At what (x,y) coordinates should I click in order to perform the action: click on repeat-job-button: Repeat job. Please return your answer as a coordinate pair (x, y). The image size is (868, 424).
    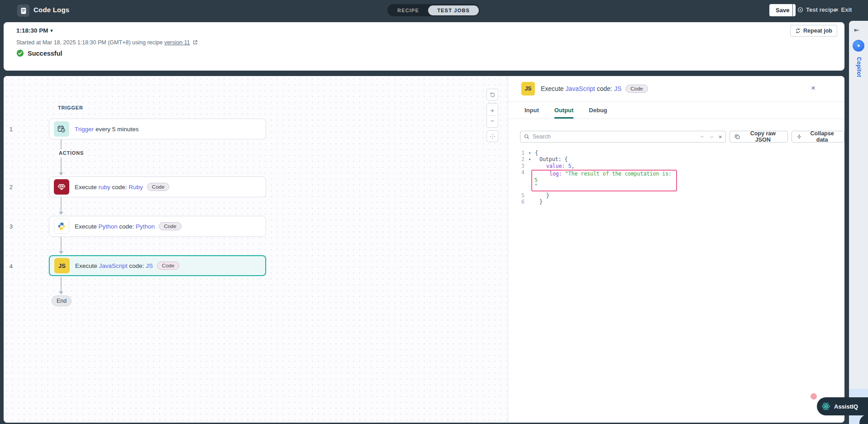
    Looking at the image, I should click on (814, 31).